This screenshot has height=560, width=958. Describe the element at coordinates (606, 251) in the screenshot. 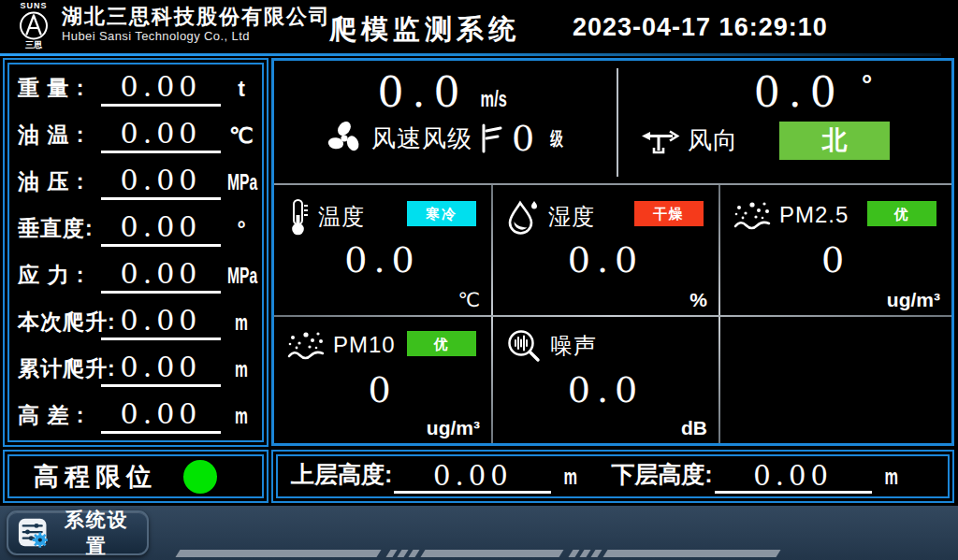

I see `sensor-cell-humidity: 湿度 干燥 0.0 %` at that location.